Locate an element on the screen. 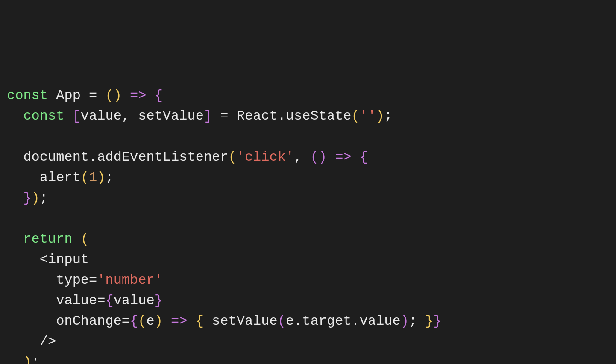 Image resolution: width=616 pixels, height=364 pixels. identifier-app: App is located at coordinates (68, 96).